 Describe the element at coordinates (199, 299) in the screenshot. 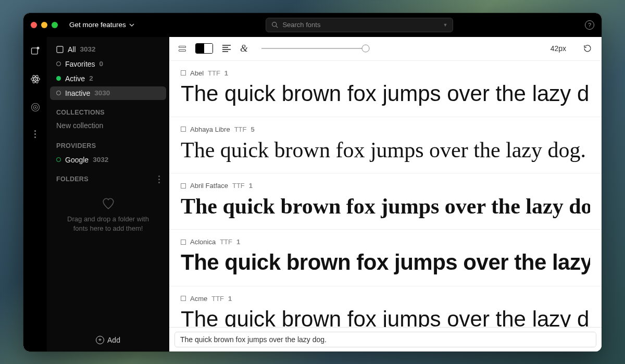

I see `font-name: Acme` at that location.